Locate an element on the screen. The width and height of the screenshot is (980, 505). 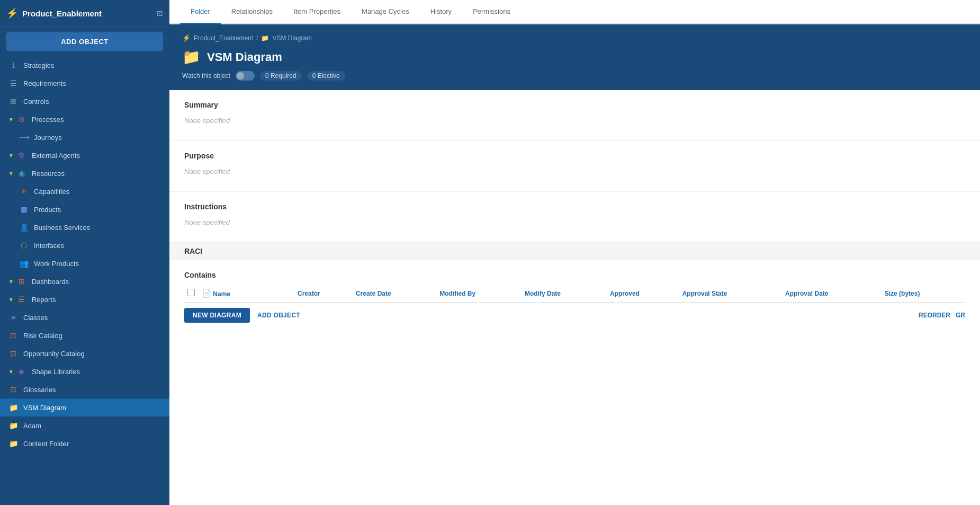
tab-manage-cycles: Manage Cycles is located at coordinates (385, 12).